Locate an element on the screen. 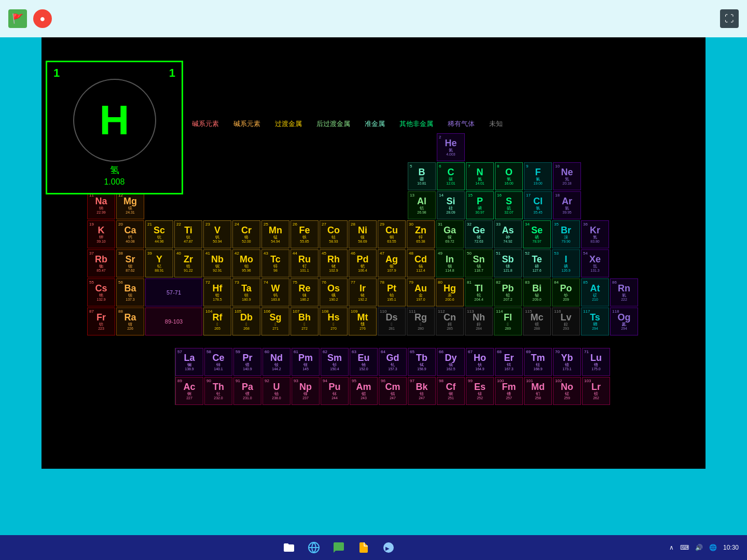 The width and height of the screenshot is (747, 560). element-Am: 95Am镅243 is located at coordinates (364, 391).